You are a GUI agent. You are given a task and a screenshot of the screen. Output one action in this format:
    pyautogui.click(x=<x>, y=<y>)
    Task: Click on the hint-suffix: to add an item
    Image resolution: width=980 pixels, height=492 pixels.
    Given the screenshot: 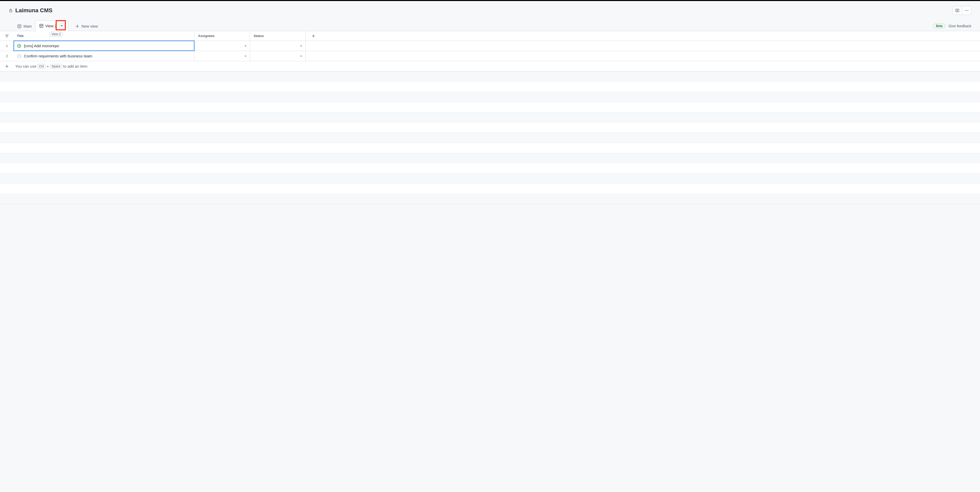 What is the action you would take?
    pyautogui.click(x=75, y=66)
    